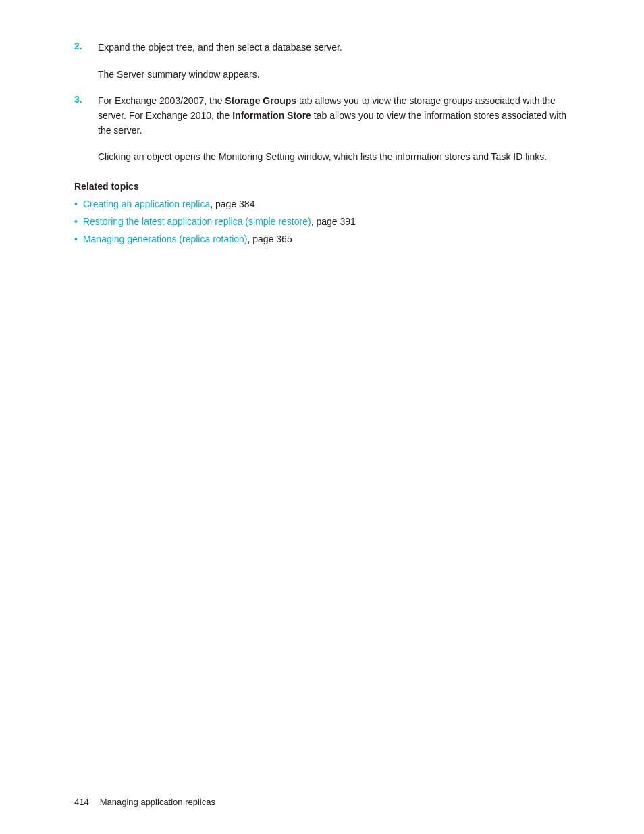 The image size is (644, 834). Describe the element at coordinates (333, 48) in the screenshot. I see `step-2-content: Expand the object tree, and then select …` at that location.